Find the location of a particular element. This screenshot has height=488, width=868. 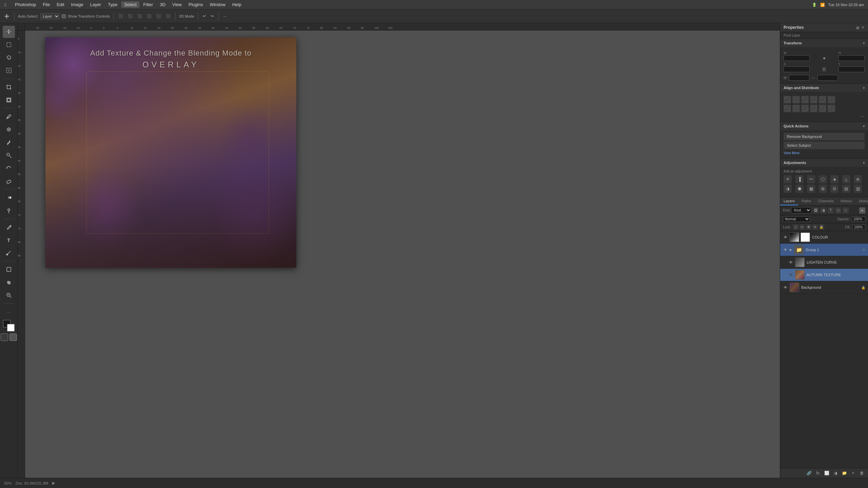

menu-window: Window is located at coordinates (218, 5).